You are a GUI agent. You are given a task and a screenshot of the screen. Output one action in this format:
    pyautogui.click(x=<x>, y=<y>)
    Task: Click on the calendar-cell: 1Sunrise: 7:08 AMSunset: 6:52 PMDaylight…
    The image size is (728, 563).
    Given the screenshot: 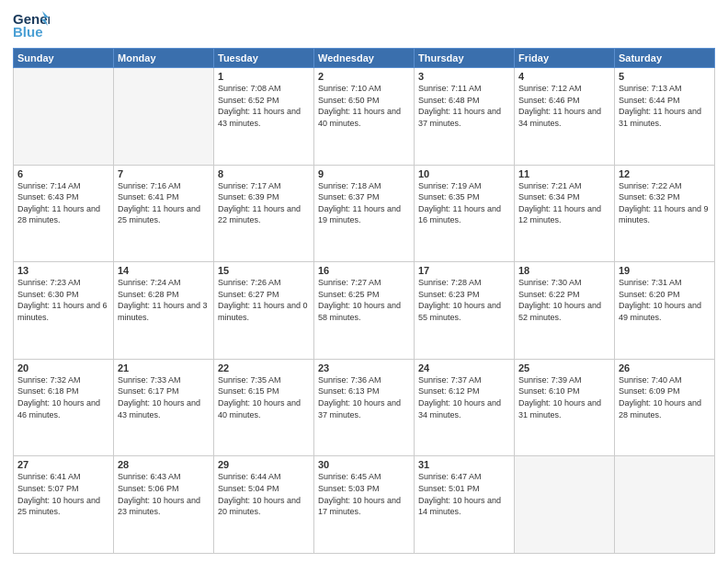 What is the action you would take?
    pyautogui.click(x=265, y=117)
    